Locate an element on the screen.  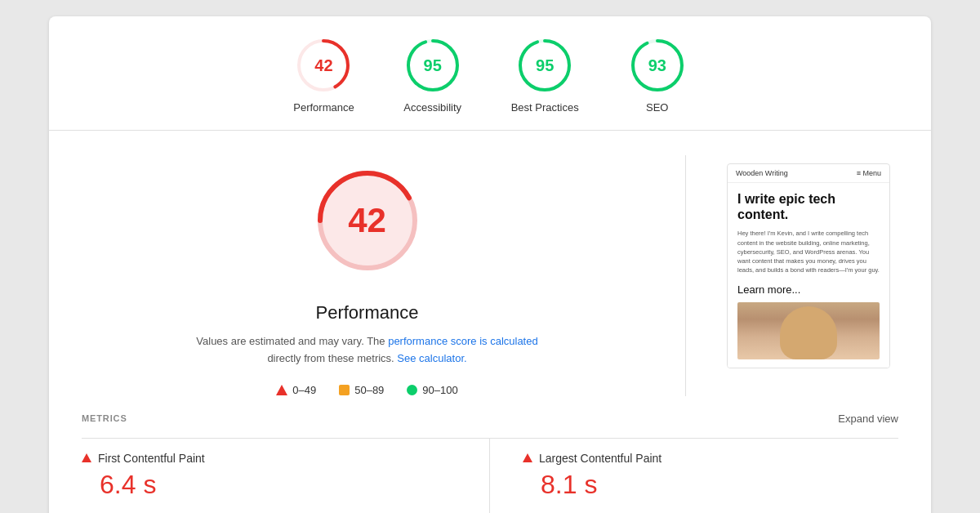
calculator-link: See calculator. is located at coordinates (431, 358).